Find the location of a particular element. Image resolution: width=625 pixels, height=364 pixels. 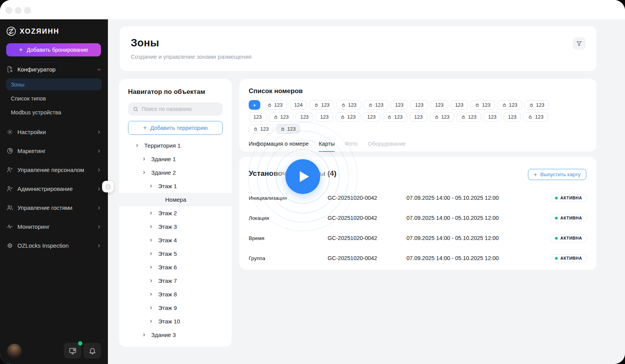

sidebar-subitem-Список типов: Список типов is located at coordinates (54, 98).